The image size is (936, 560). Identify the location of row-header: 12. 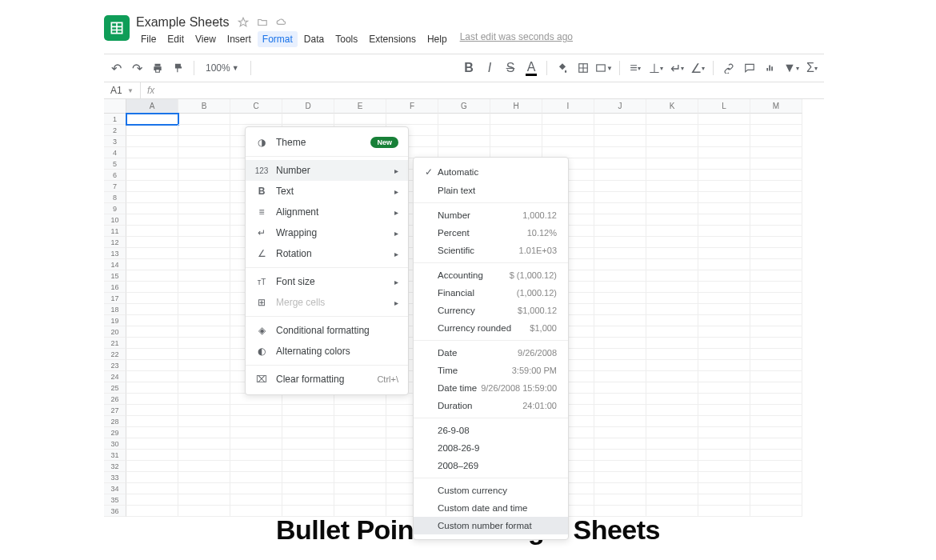
(115, 242).